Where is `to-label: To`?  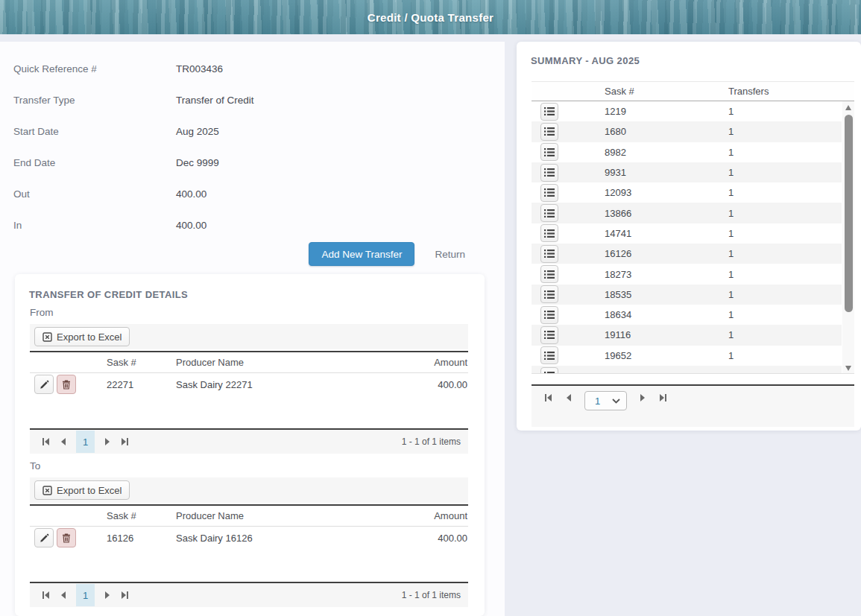
to-label: To is located at coordinates (257, 466).